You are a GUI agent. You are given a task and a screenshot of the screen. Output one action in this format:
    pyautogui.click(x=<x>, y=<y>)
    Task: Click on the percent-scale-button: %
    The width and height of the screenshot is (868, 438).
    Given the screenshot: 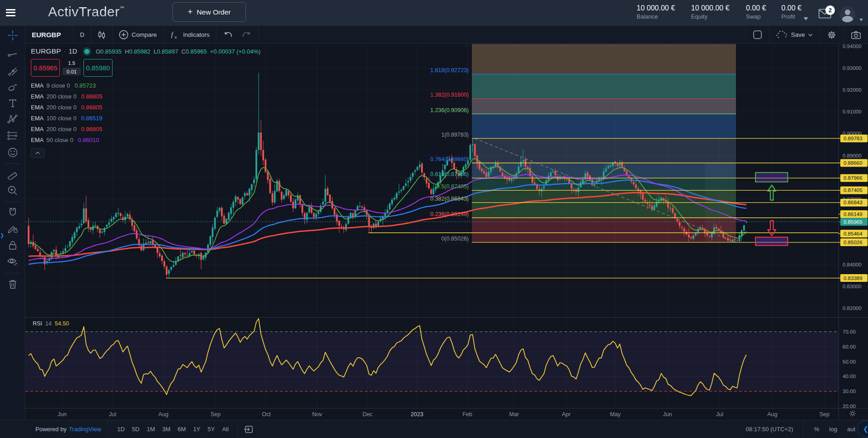 What is the action you would take?
    pyautogui.click(x=817, y=429)
    